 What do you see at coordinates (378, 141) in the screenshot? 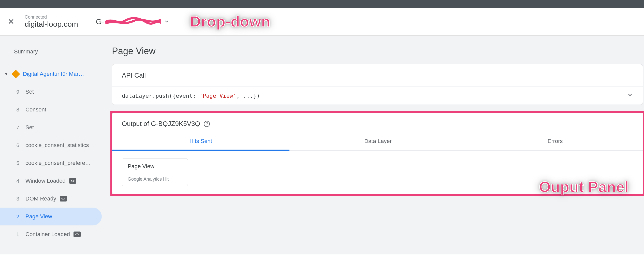
I see `tab-data-layer: Data Layer` at bounding box center [378, 141].